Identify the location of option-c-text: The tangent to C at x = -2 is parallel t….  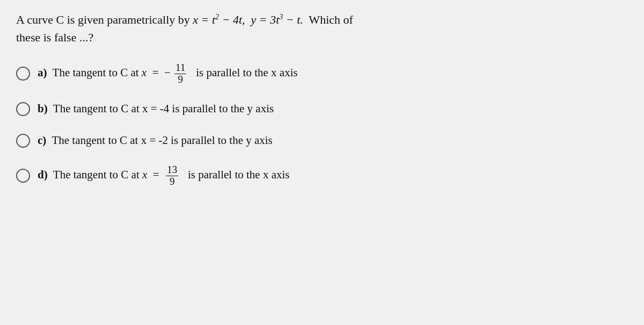
(162, 140).